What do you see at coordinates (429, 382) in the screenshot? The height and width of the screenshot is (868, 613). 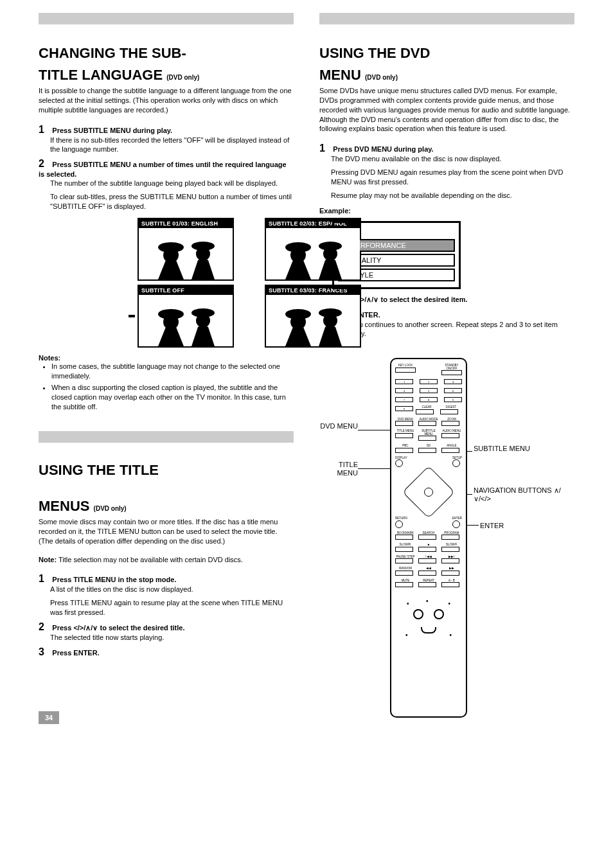 I see `btn-2: 2` at bounding box center [429, 382].